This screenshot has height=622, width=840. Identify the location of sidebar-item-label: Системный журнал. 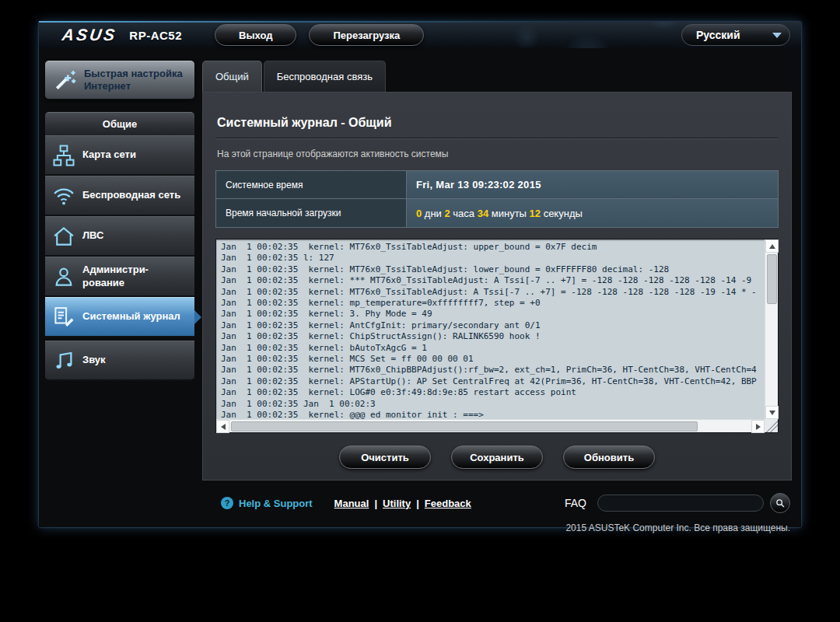
(133, 316).